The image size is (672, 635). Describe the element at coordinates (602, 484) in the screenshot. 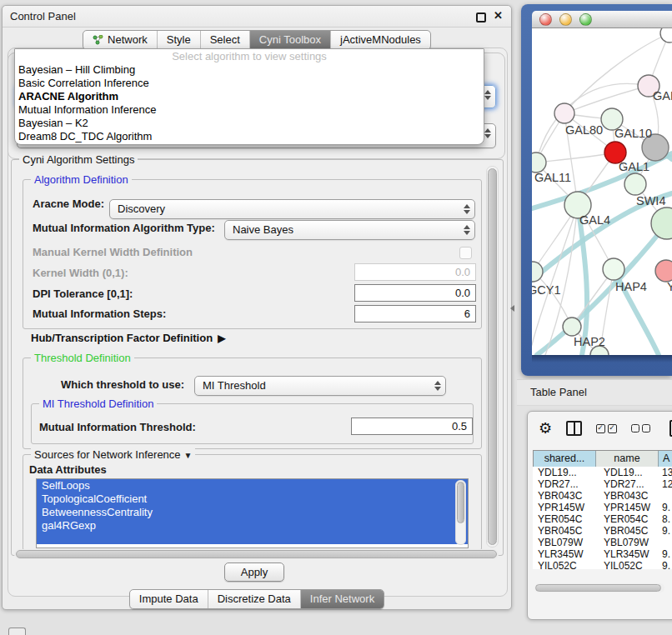

I see `table-row: YDR27...YDR27...12` at that location.